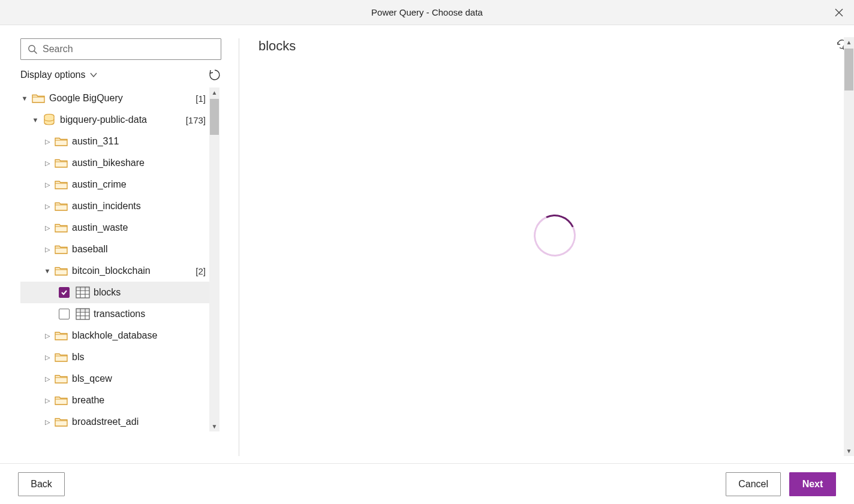 Image resolution: width=854 pixels, height=504 pixels. Describe the element at coordinates (277, 46) in the screenshot. I see `preview-title: blocks` at that location.